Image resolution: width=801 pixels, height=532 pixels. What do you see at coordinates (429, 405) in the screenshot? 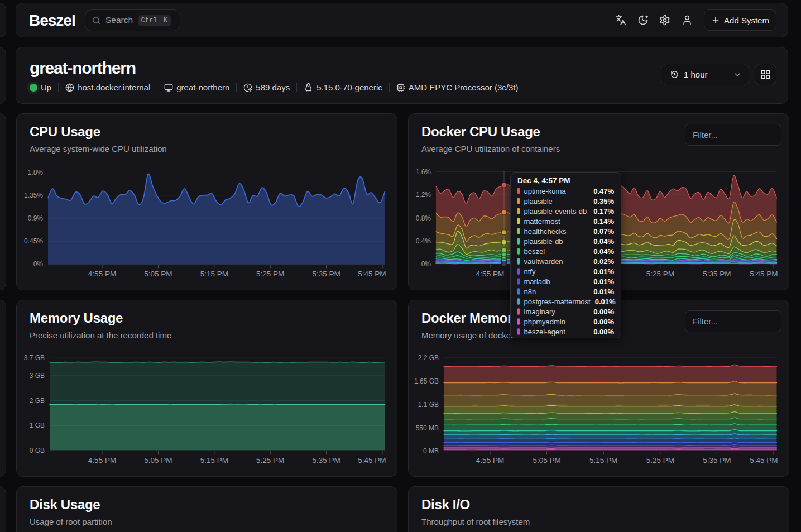
I see `svg-text: 1.1 GB` at bounding box center [429, 405].